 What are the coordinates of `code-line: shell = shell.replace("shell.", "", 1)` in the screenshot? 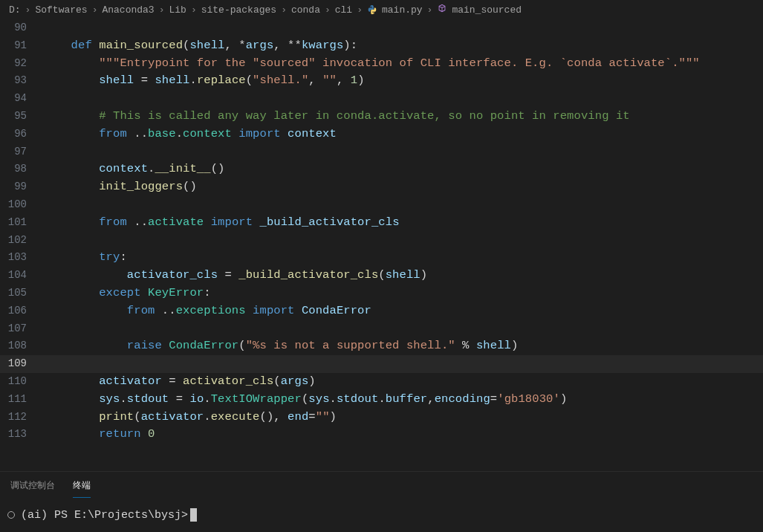 It's located at (204, 81).